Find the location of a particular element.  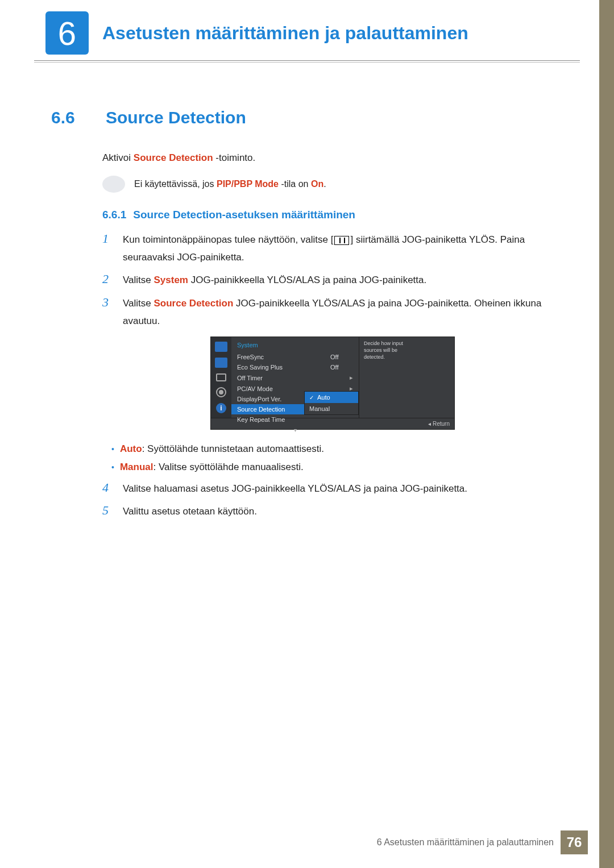

note-kw2: On is located at coordinates (317, 184).